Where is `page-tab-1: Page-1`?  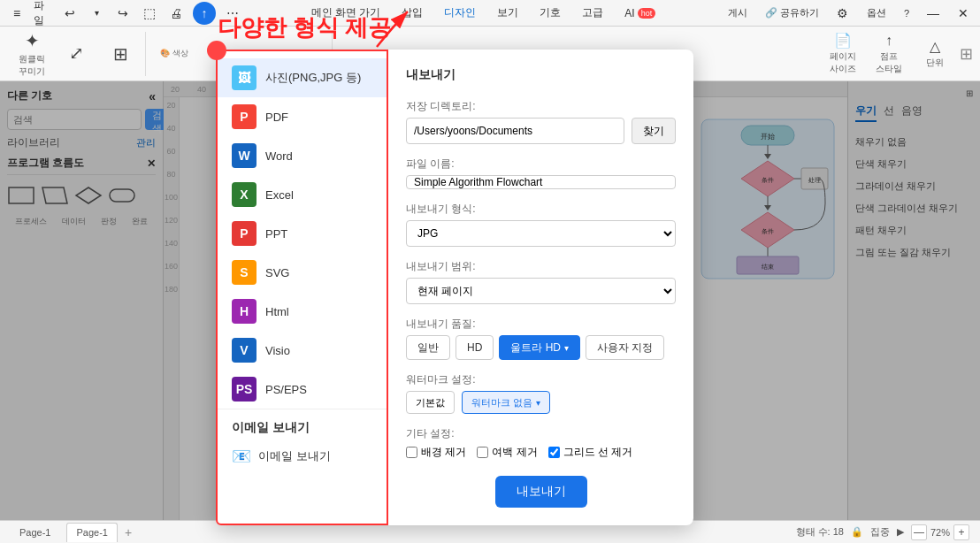
page-tab-1: Page-1 is located at coordinates (35, 532).